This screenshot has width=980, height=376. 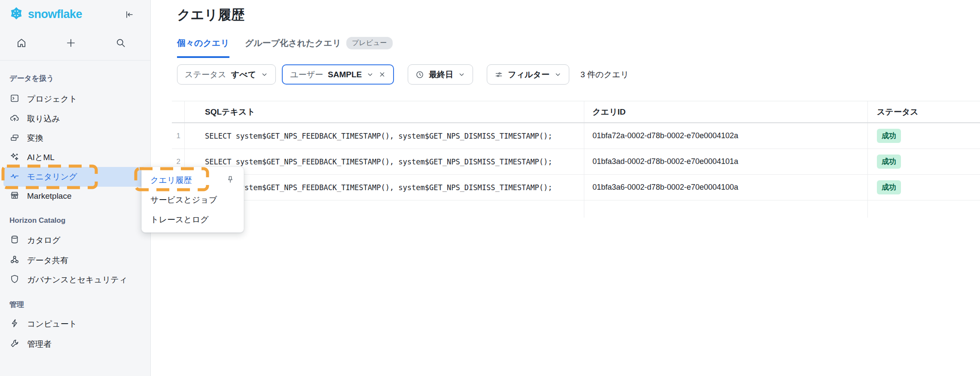 I want to click on sidebar-item-ai-ml: AIとML, so click(x=76, y=158).